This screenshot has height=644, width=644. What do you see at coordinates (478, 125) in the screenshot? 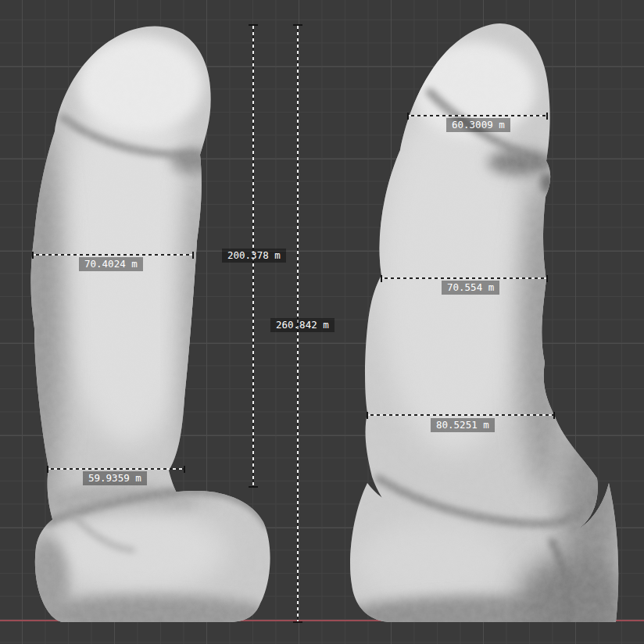
I see `measurement-value: 60.3009 m` at bounding box center [478, 125].